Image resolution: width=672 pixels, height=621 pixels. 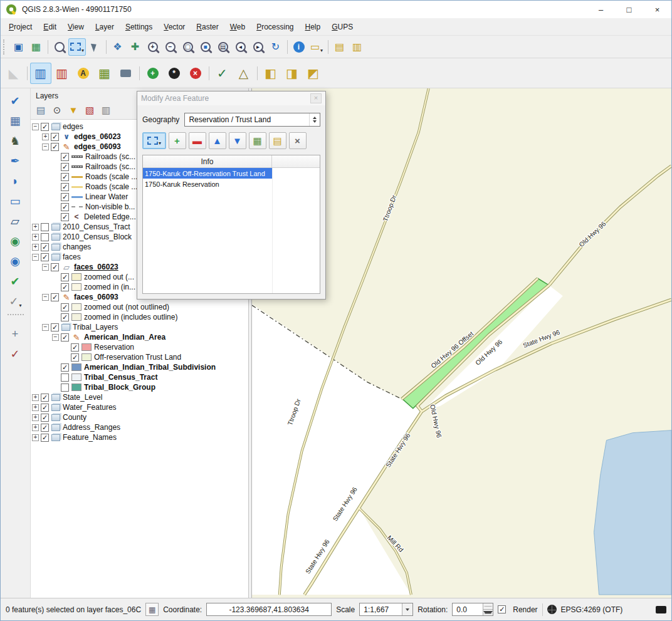 What do you see at coordinates (292, 73) in the screenshot?
I see `import-door-b-icon: ◨` at bounding box center [292, 73].